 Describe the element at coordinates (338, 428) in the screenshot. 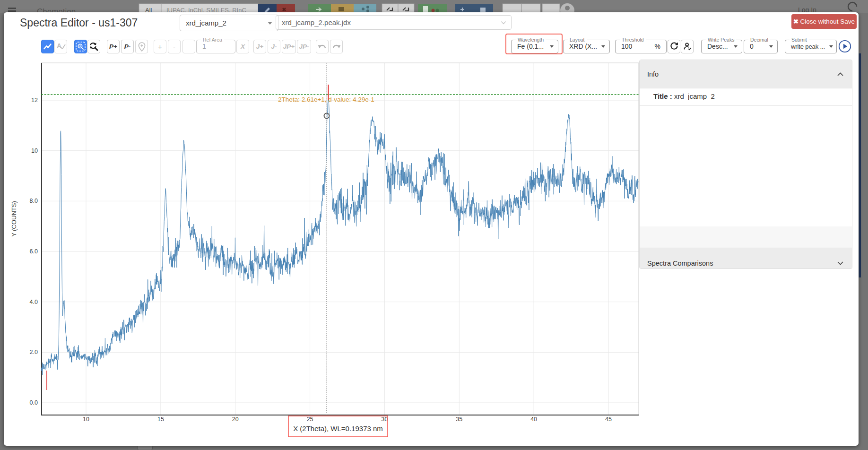

I see `svg-text: X (2Theta), WL=0.19373 nm` at that location.